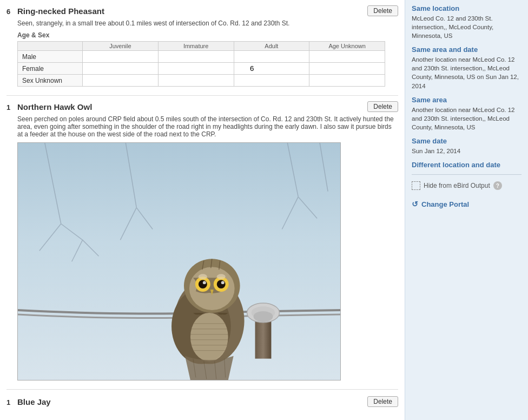 This screenshot has width=528, height=420. I want to click on sexunk-adult-input, so click(272, 80).